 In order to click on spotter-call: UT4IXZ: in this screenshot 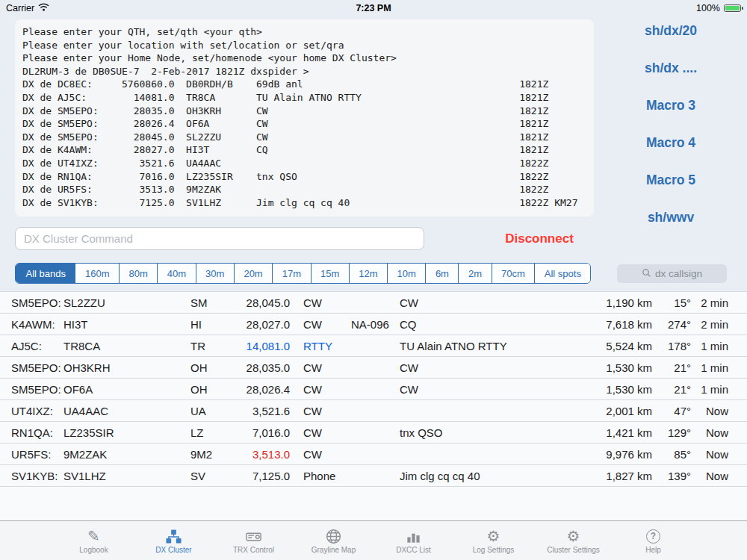, I will do `click(37, 411)`.